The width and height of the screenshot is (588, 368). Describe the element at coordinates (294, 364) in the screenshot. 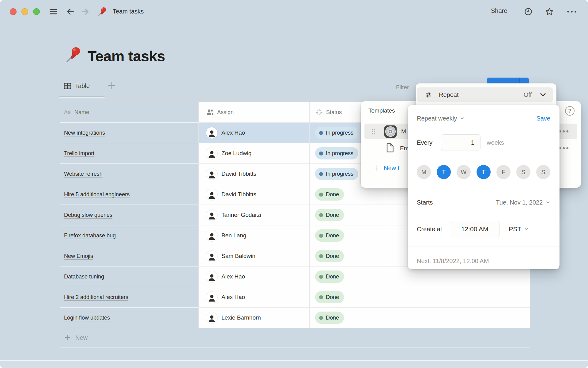

I see `footer-strip` at that location.